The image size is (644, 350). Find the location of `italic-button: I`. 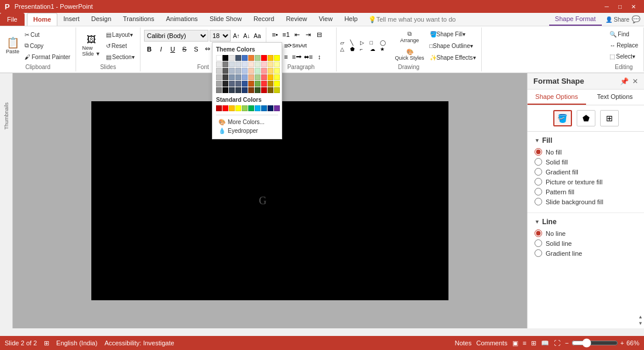

italic-button: I is located at coordinates (161, 49).